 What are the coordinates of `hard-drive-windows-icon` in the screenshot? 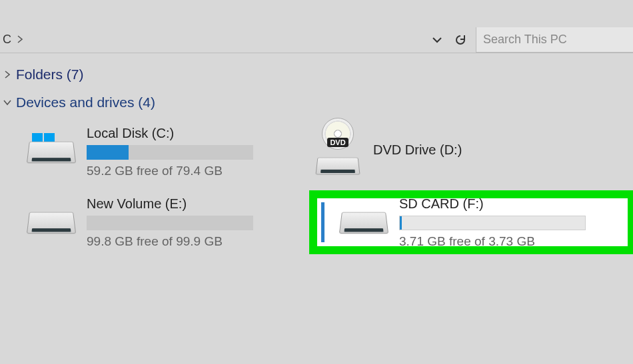 It's located at (51, 152).